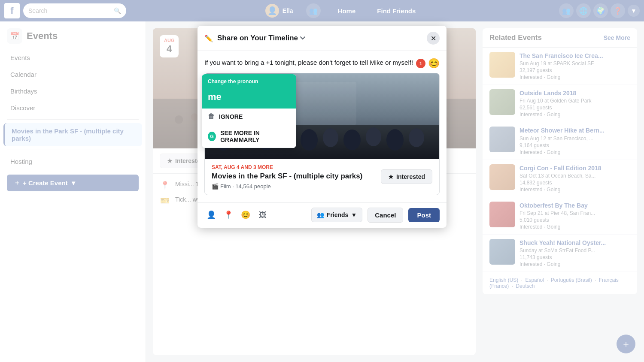  Describe the element at coordinates (322, 39) in the screenshot. I see `modal-header: ✏️ Share on Your Timeline ✕` at that location.